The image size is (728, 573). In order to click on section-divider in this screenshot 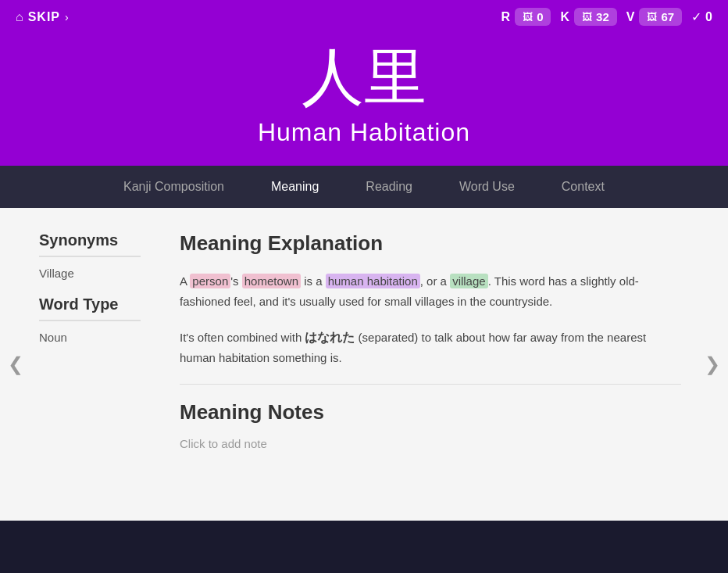, I will do `click(430, 385)`.